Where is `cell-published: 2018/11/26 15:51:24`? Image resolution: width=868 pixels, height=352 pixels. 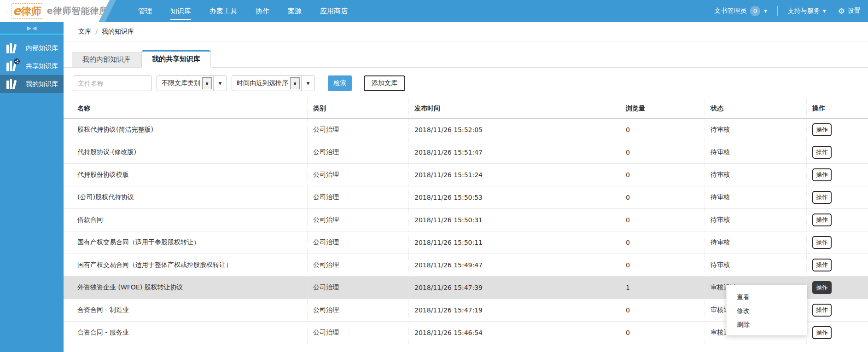 cell-published: 2018/11/26 15:51:24 is located at coordinates (514, 175).